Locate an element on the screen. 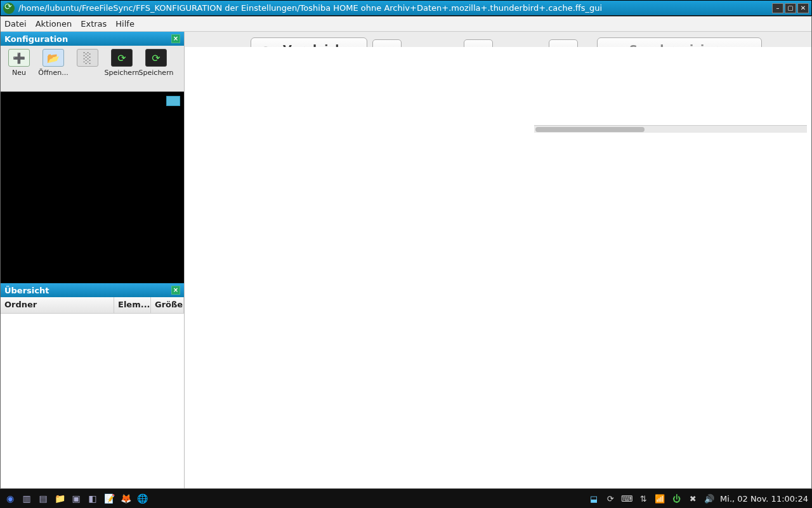 The width and height of the screenshot is (812, 508). overview-panel: Ordner Elem... Größe is located at coordinates (93, 392).